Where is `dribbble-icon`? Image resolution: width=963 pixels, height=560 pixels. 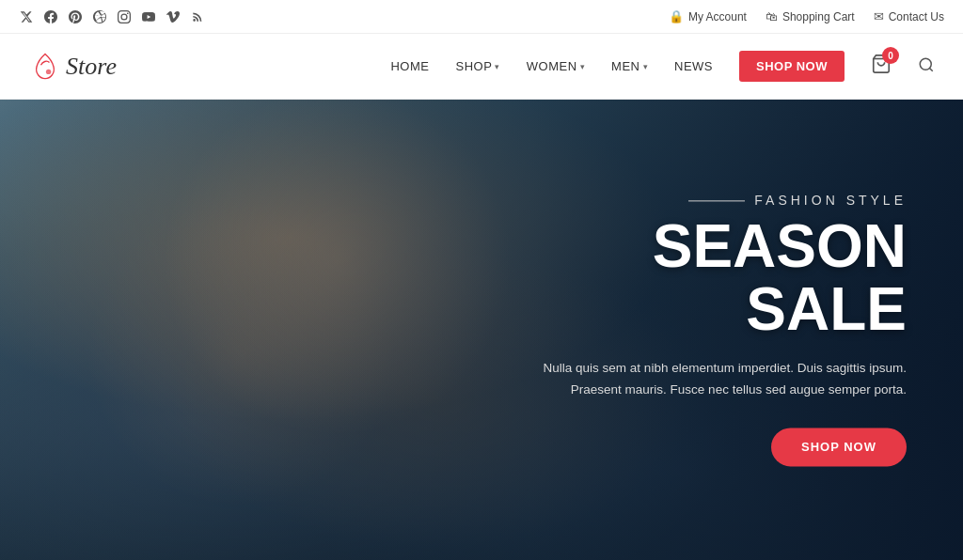
dribbble-icon is located at coordinates (100, 17).